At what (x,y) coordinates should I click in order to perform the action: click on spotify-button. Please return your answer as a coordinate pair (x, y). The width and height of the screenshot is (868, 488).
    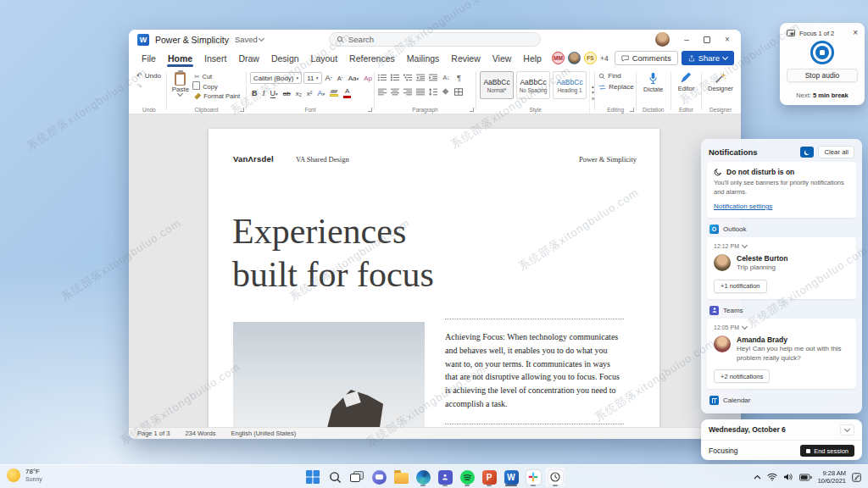
    Looking at the image, I should click on (467, 477).